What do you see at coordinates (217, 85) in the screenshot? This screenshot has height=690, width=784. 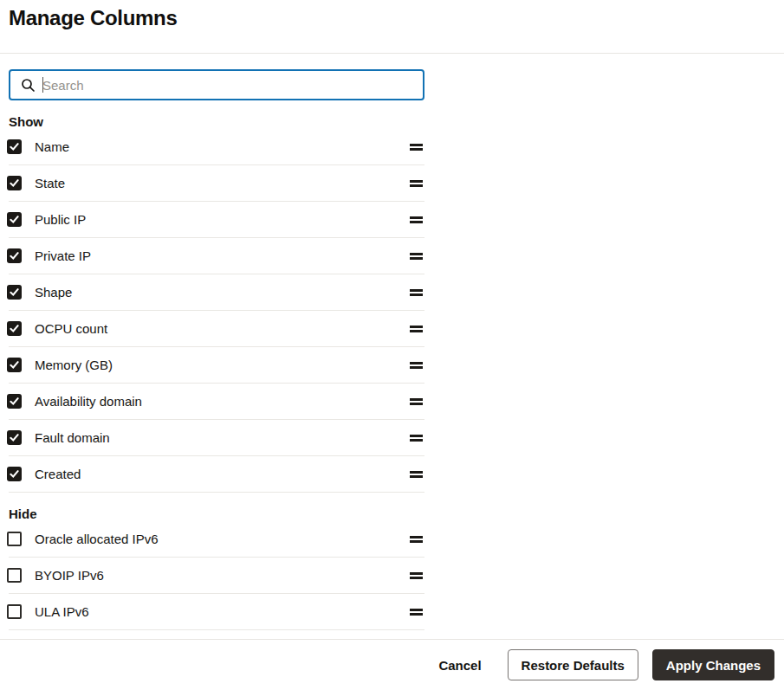 I see `search-box` at bounding box center [217, 85].